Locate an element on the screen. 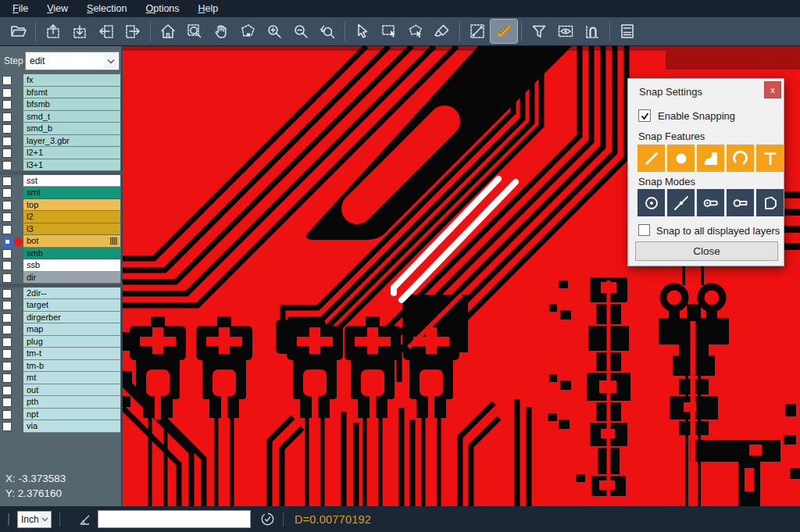 The image size is (800, 532). snap-feature-text is located at coordinates (770, 158).